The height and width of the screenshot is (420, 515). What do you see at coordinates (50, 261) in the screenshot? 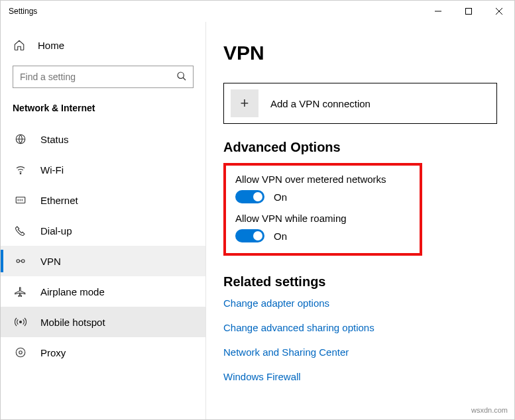
I see `sidebar-item-label: VPN` at bounding box center [50, 261].